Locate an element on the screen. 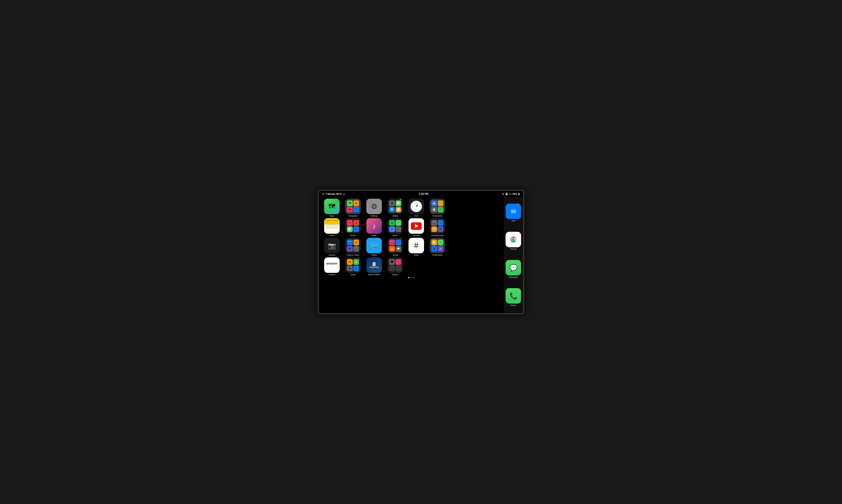  airplay-icon: ▭ is located at coordinates (510, 194).